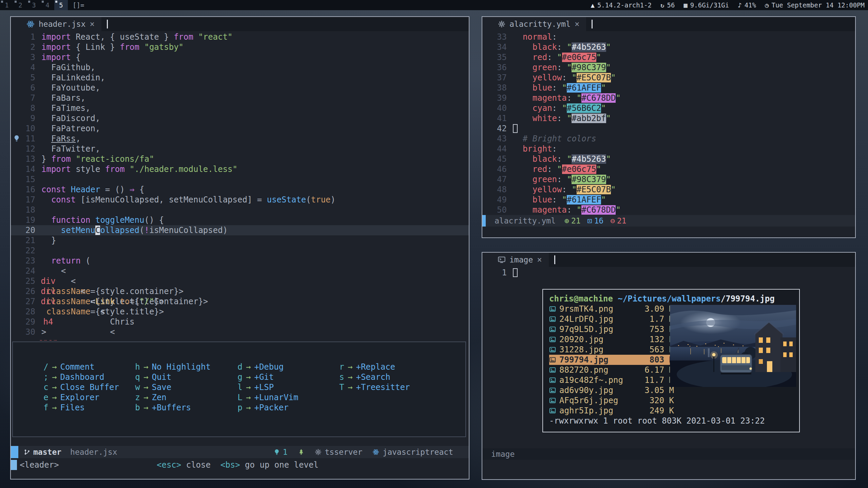 This screenshot has height=488, width=868. I want to click on file-row-799794.jpg: 799794.jpg803 K, so click(612, 360).